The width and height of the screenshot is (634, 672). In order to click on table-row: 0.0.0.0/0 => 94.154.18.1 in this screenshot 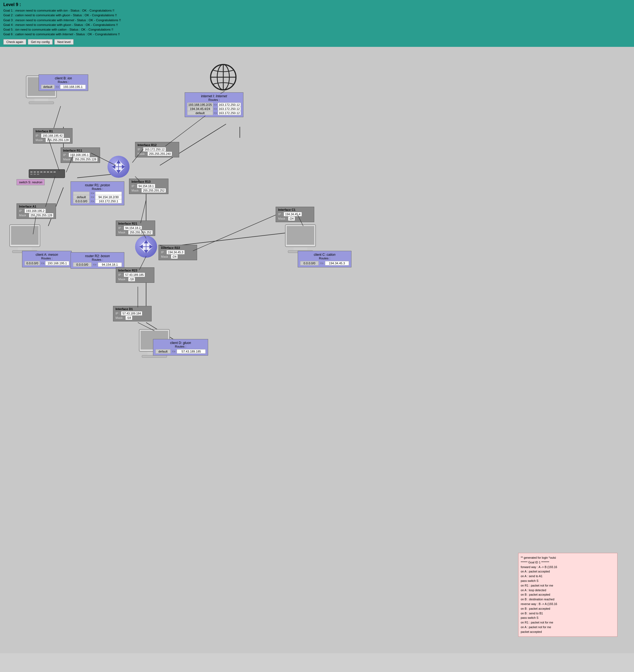, I will do `click(97, 264)`.